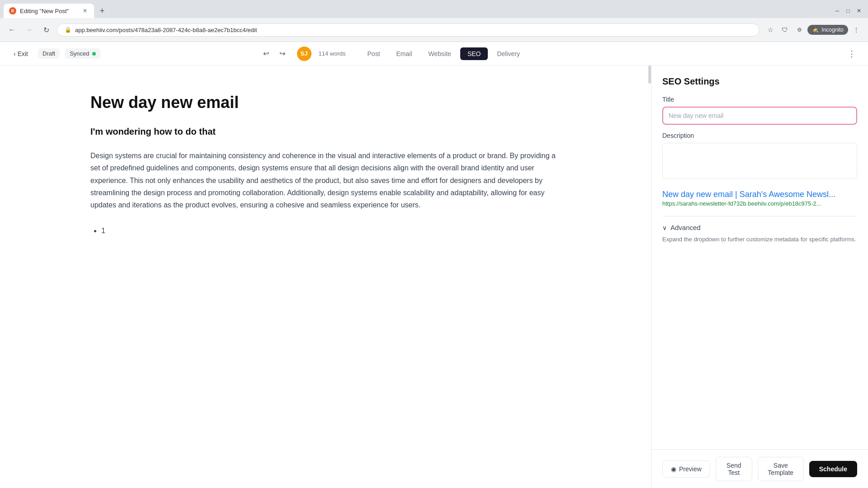 This screenshot has height=488, width=868. What do you see at coordinates (44, 11) in the screenshot?
I see `tab-title: Editing "New Post"` at bounding box center [44, 11].